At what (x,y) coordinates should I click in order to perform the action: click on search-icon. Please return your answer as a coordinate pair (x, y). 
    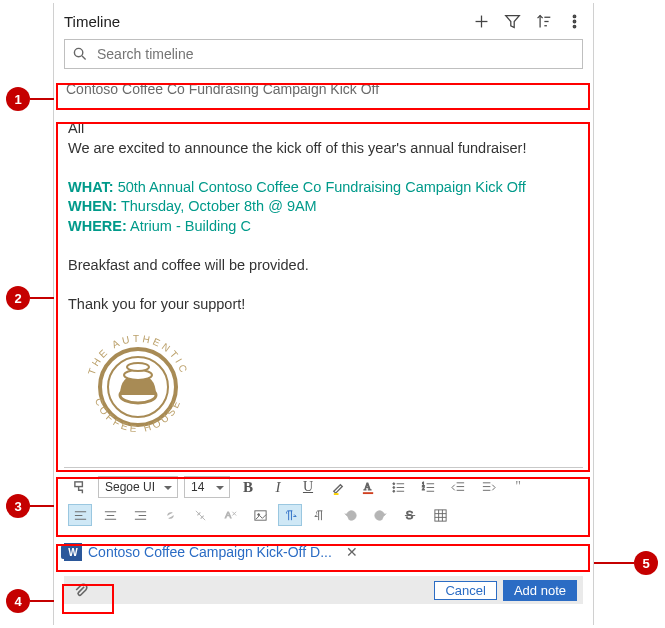
    Looking at the image, I should click on (80, 54).